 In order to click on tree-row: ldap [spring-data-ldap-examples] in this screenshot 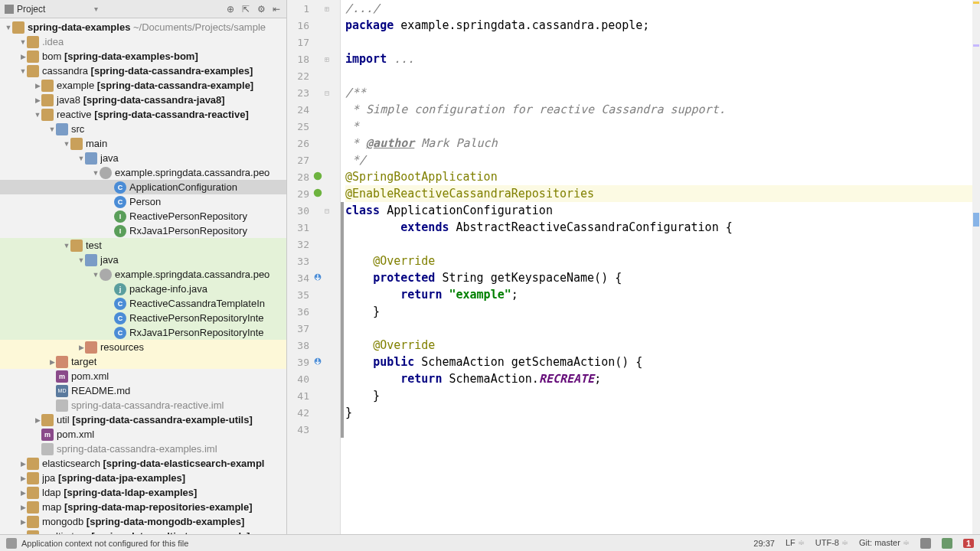, I will do `click(143, 493)`.